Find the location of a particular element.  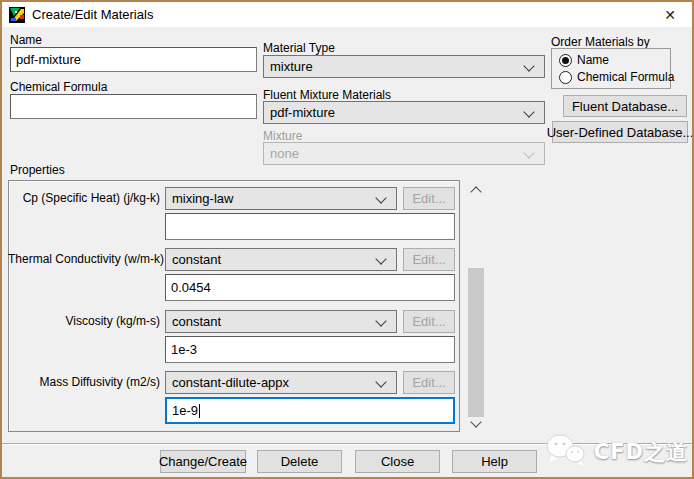

fluent-mixture-materials-dropdown: pdf-mixture is located at coordinates (404, 112).